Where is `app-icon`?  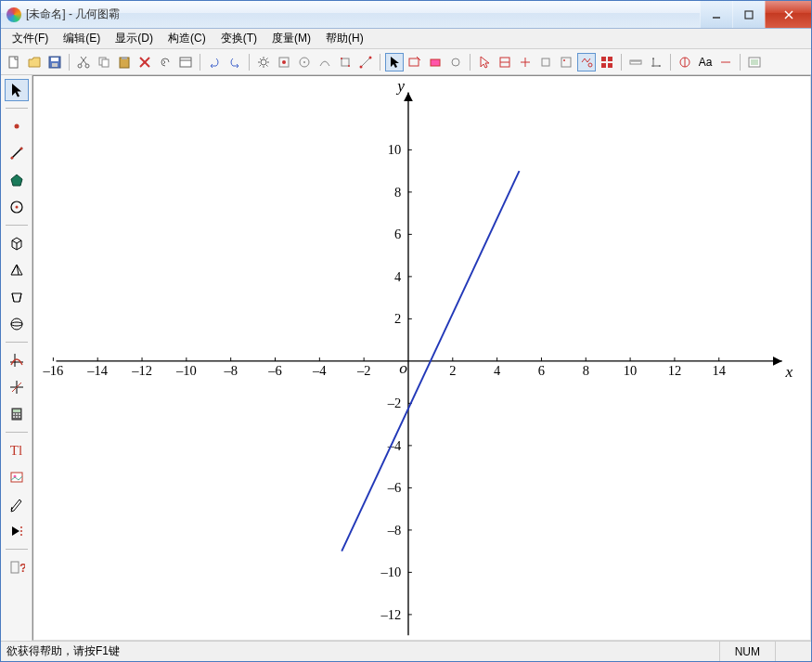
app-icon is located at coordinates (14, 15).